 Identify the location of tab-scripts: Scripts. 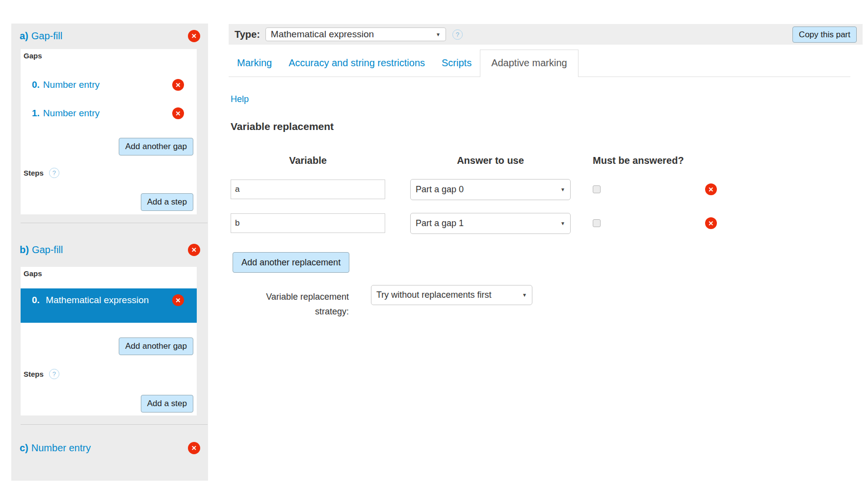
(456, 64).